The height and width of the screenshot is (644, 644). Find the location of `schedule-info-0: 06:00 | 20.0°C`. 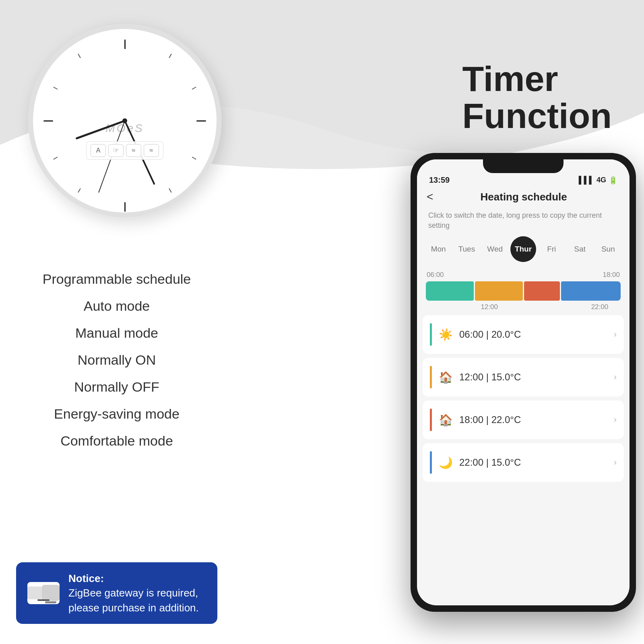

schedule-info-0: 06:00 | 20.0°C is located at coordinates (533, 334).